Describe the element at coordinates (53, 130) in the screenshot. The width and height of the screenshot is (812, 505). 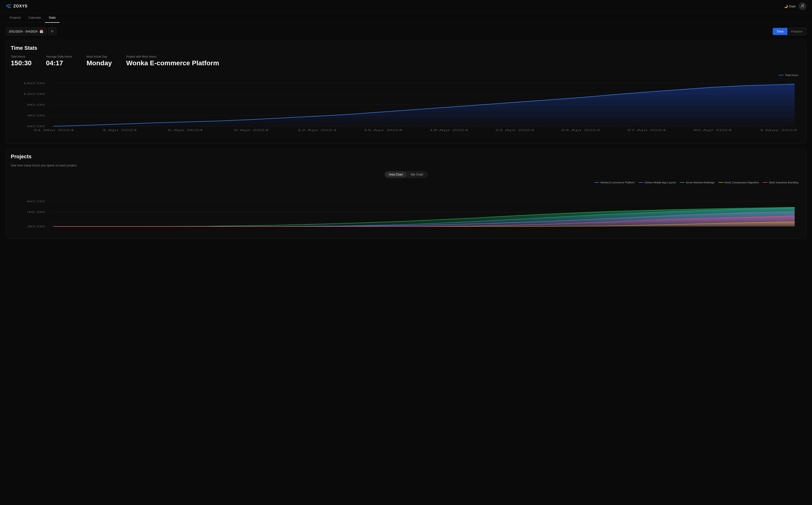
I see `x-label-0: 31 Mar 2024` at that location.